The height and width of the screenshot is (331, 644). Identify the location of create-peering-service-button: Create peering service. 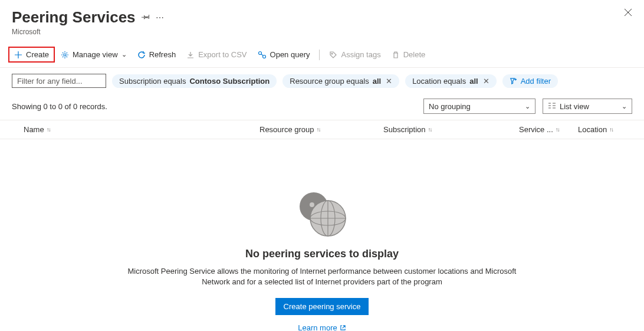
(322, 307).